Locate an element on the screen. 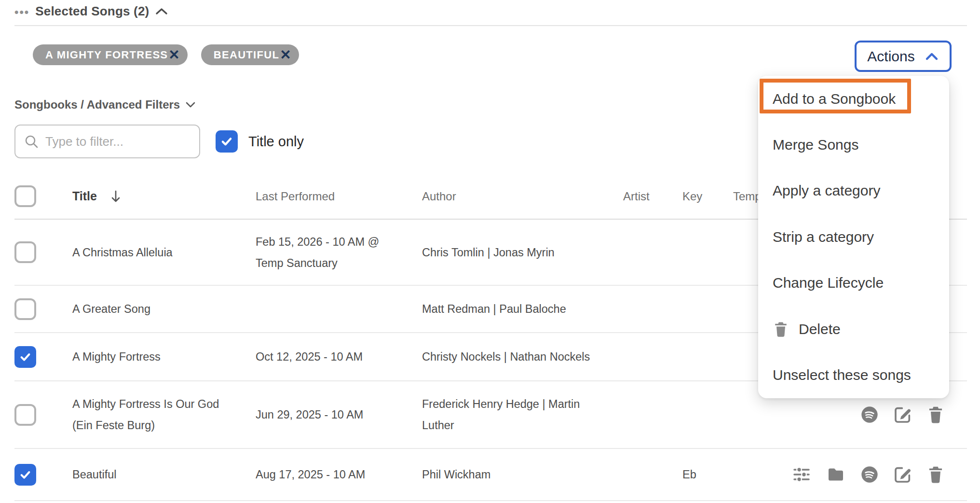 The image size is (980, 503). title-only-filter: Title only is located at coordinates (259, 141).